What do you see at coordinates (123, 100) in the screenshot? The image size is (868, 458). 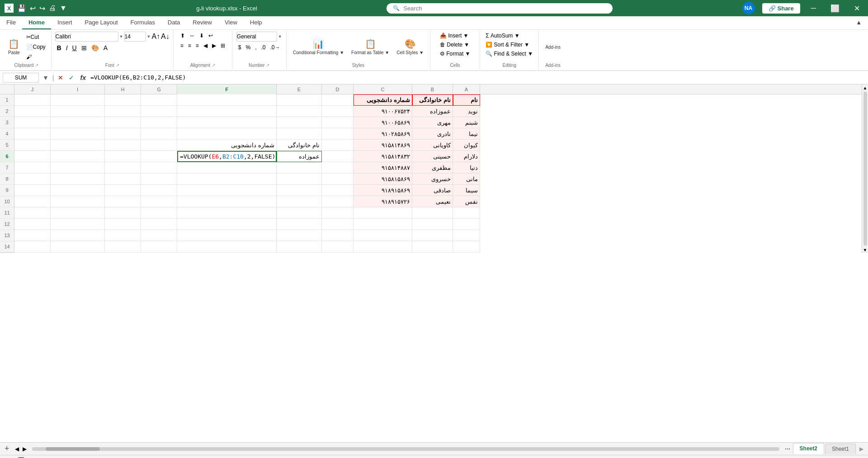 I see `cell-h1` at bounding box center [123, 100].